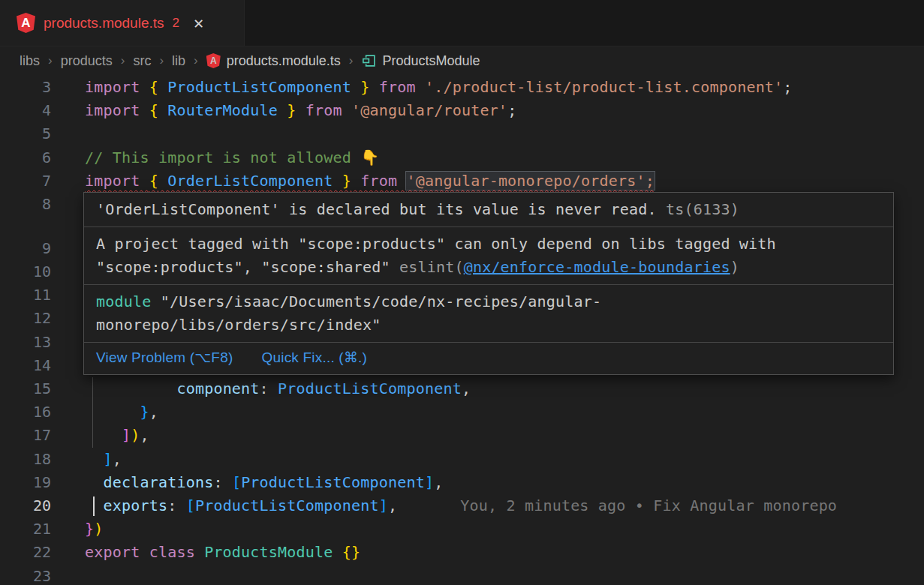 The width and height of the screenshot is (924, 585). What do you see at coordinates (26, 388) in the screenshot?
I see `line-number: 15` at bounding box center [26, 388].